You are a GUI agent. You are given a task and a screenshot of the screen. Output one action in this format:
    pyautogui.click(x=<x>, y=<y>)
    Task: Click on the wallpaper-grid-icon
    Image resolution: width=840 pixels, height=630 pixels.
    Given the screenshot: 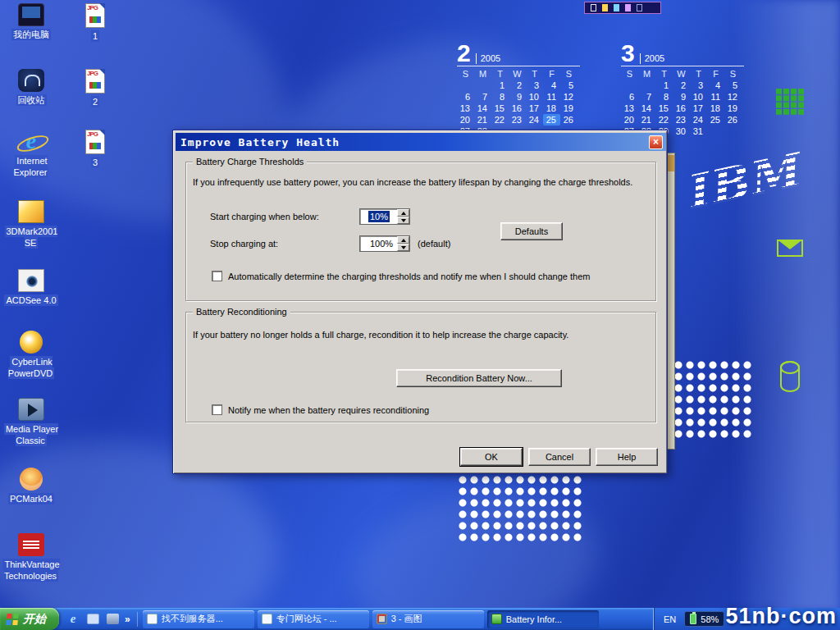 What is the action you would take?
    pyautogui.click(x=790, y=102)
    